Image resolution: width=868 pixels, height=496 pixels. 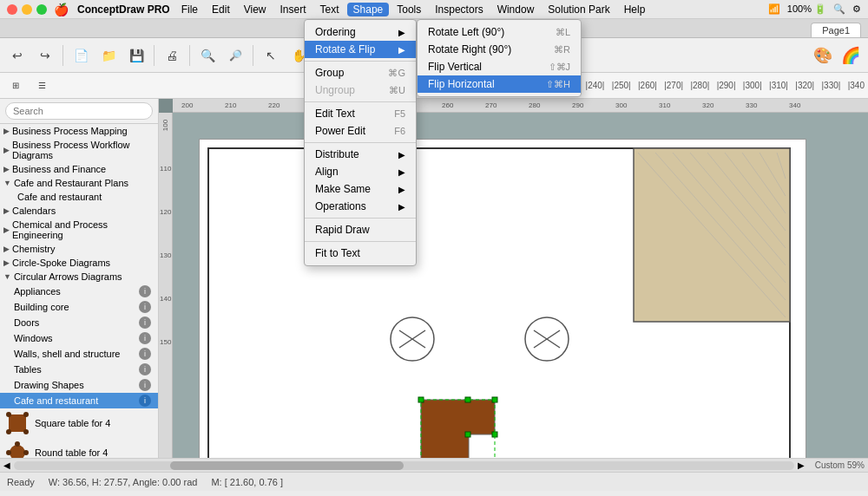 I want to click on redo-button: ↪, so click(x=45, y=55).